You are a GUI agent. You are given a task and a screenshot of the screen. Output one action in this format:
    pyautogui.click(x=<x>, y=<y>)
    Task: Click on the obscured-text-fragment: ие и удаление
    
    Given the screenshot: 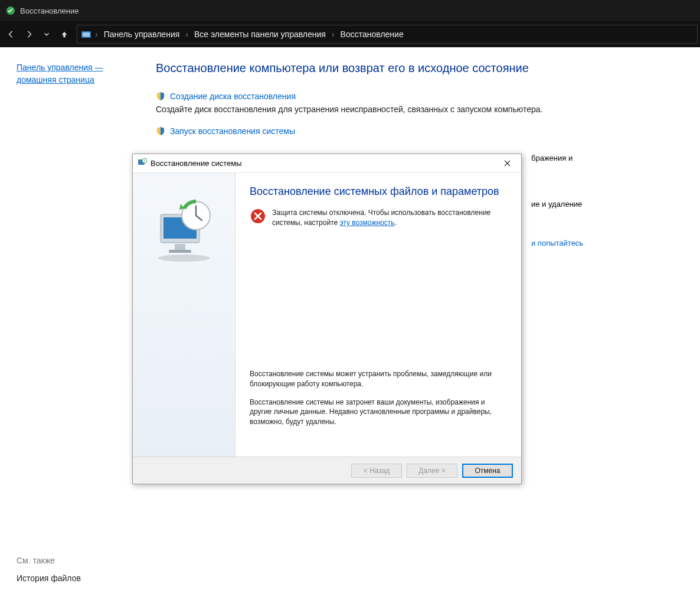 What is the action you would take?
    pyautogui.click(x=557, y=204)
    